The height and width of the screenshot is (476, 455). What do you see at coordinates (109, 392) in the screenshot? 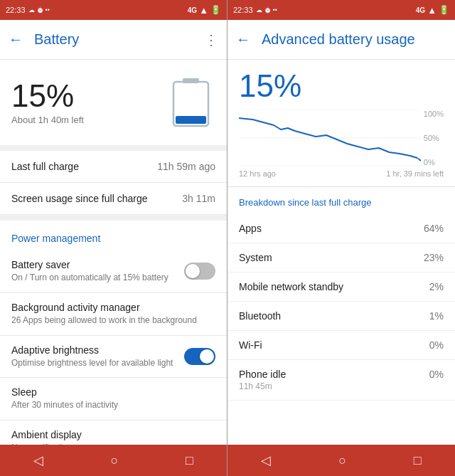
I see `sleep-name: Sleep` at bounding box center [109, 392].